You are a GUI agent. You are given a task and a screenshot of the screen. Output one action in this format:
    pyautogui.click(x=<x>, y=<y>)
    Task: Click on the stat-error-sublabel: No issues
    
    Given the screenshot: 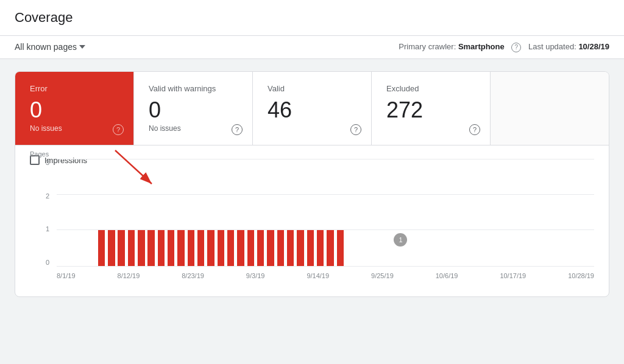 What is the action you would take?
    pyautogui.click(x=74, y=128)
    